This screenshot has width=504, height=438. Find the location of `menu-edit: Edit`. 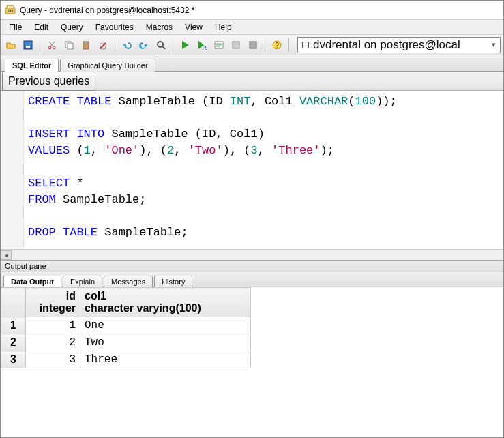

menu-edit: Edit is located at coordinates (41, 27).